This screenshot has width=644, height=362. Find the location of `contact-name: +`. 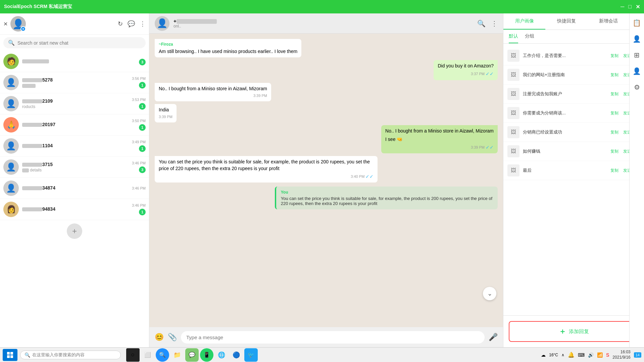

contact-name: + is located at coordinates (324, 21).